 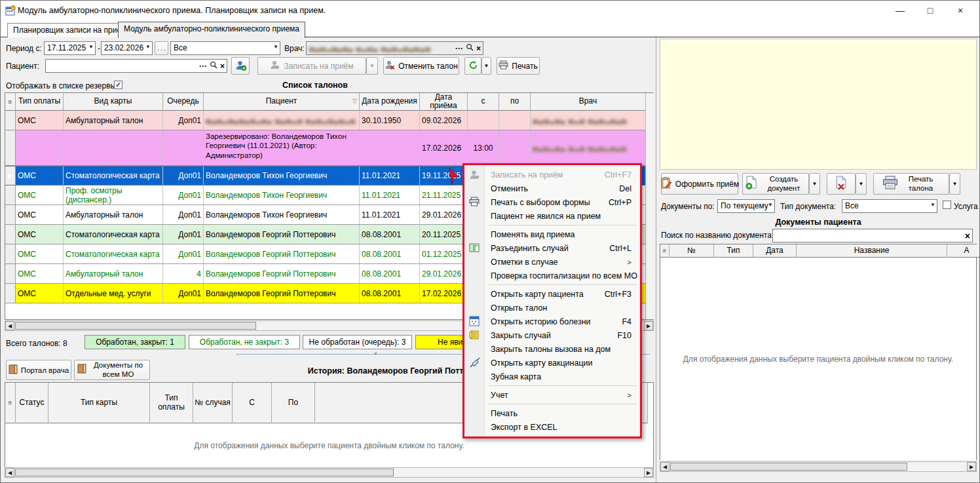 What do you see at coordinates (818, 352) in the screenshot?
I see `documents-table: ≡№ТипДатаНазваниеА` at bounding box center [818, 352].